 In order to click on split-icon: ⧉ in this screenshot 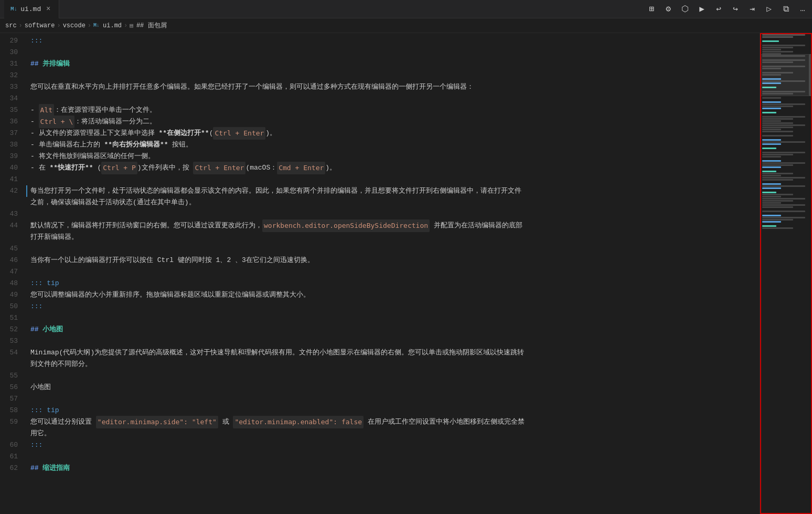, I will do `click(786, 9)`.